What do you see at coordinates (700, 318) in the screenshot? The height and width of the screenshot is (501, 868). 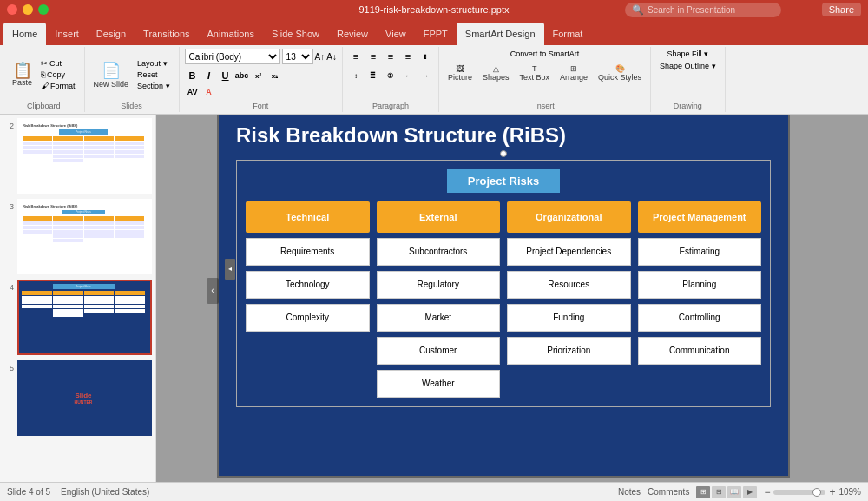 I see `branch-item-controlling: Controlling` at bounding box center [700, 318].